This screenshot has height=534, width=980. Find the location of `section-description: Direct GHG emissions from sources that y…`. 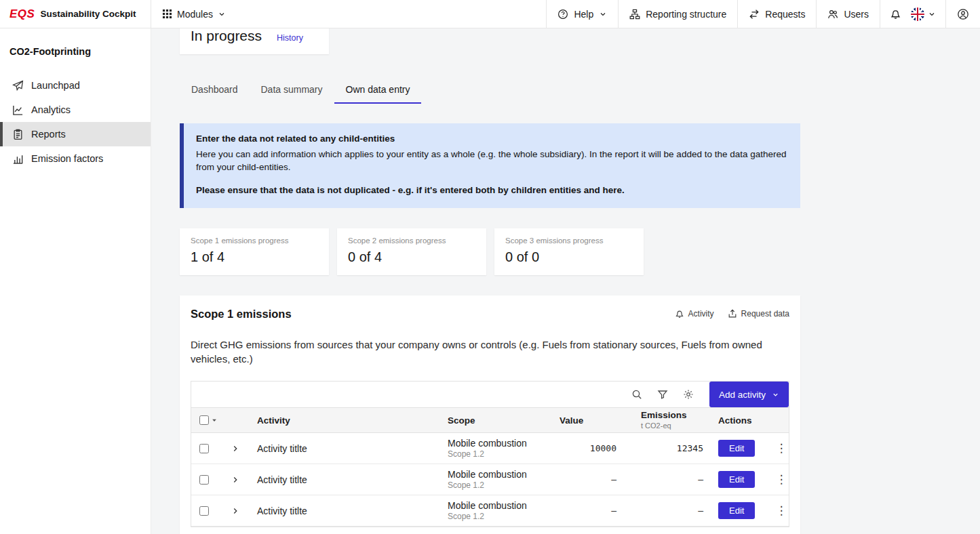

section-description: Direct GHG emissions from sources that y… is located at coordinates (484, 352).